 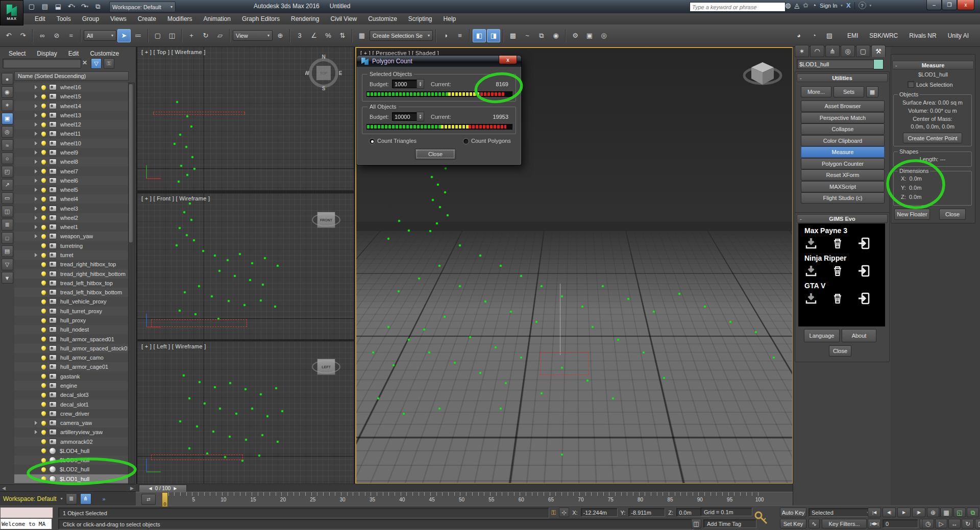 What do you see at coordinates (71, 236) in the screenshot?
I see `list-item-weapon-yaw: weapon_yaw` at bounding box center [71, 236].